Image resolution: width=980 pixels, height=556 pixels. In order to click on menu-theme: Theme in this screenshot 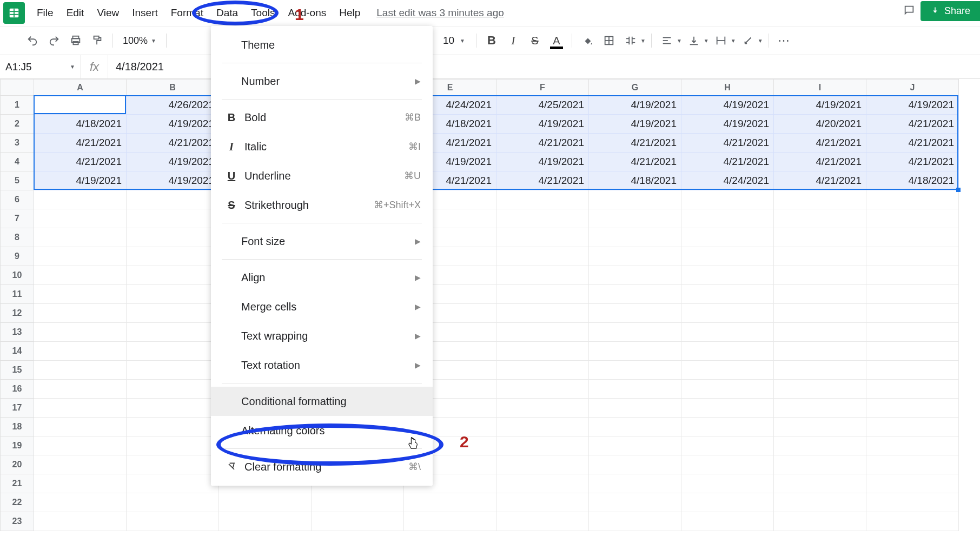, I will do `click(322, 45)`.